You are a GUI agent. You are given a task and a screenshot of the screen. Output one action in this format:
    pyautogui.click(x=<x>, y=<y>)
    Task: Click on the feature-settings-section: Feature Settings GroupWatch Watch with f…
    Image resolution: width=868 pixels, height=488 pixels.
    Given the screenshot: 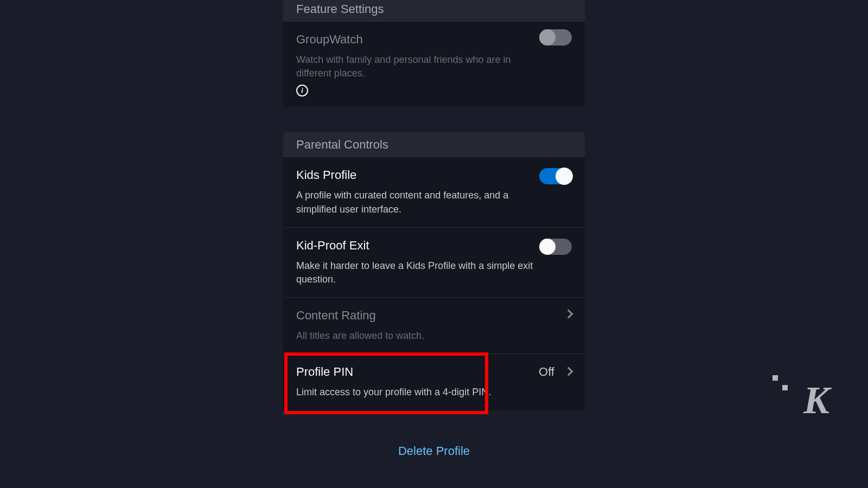 What is the action you would take?
    pyautogui.click(x=434, y=54)
    